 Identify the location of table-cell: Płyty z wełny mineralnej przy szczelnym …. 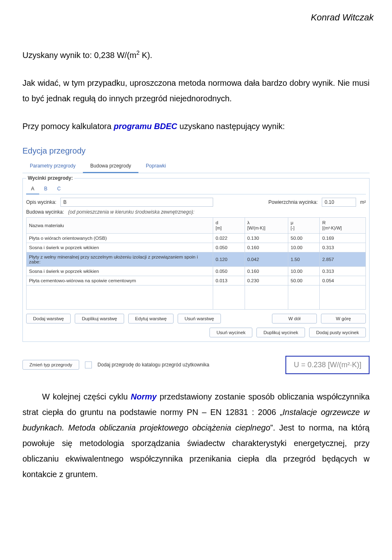
(120, 259).